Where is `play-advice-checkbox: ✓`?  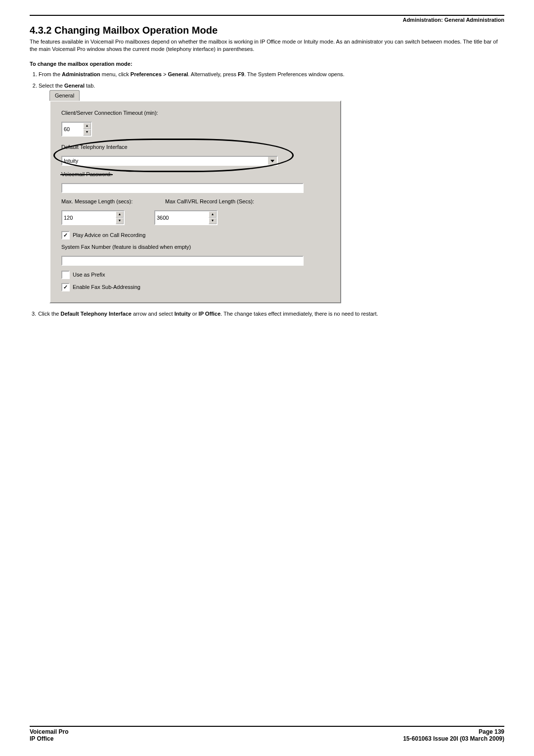
play-advice-checkbox: ✓ is located at coordinates (65, 236).